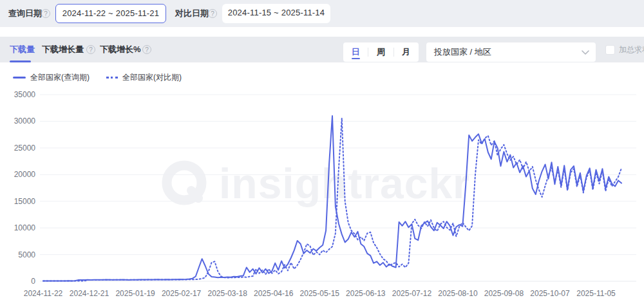  I want to click on metric-toolbar: 下载量 下载增长量 ? 下载增长% ? 日 周 月 投放国家 / 地区 加总求和, so click(322, 50).